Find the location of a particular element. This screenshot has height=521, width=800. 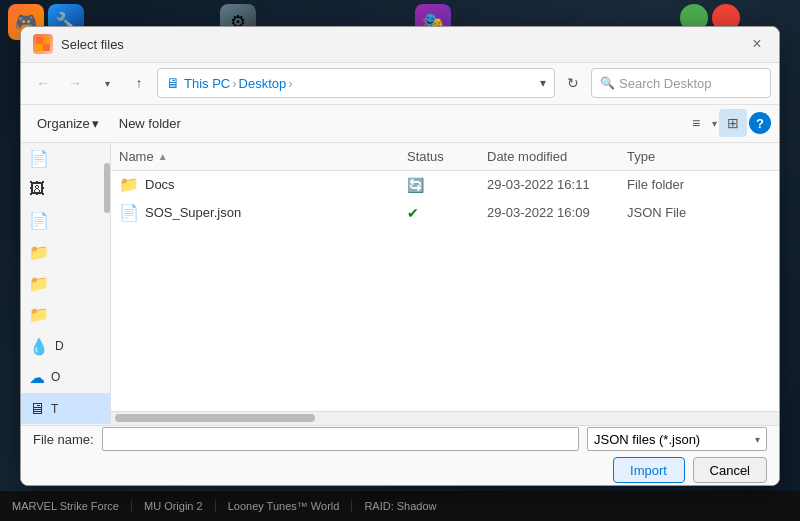

sidebar-item-1: 🖼 is located at coordinates (66, 190).